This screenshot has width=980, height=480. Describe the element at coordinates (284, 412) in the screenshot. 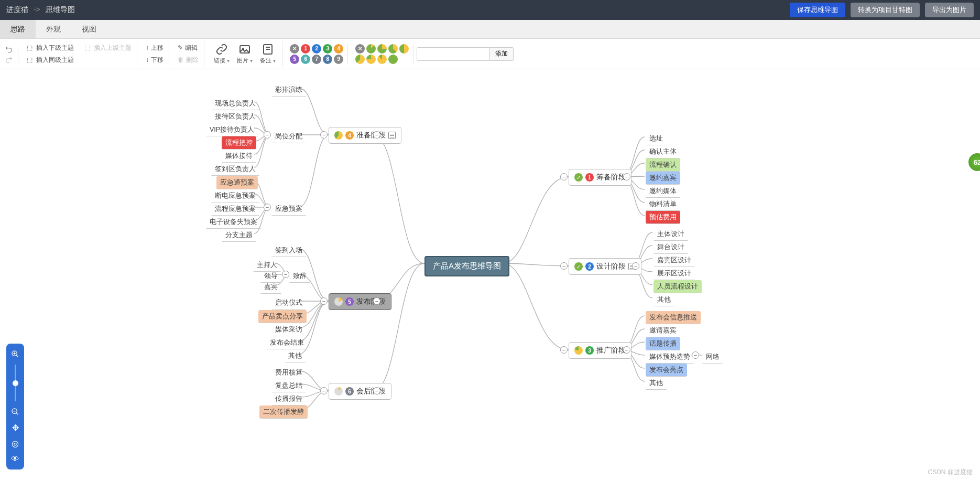

I see `node-second: 二次传播发酵` at that location.